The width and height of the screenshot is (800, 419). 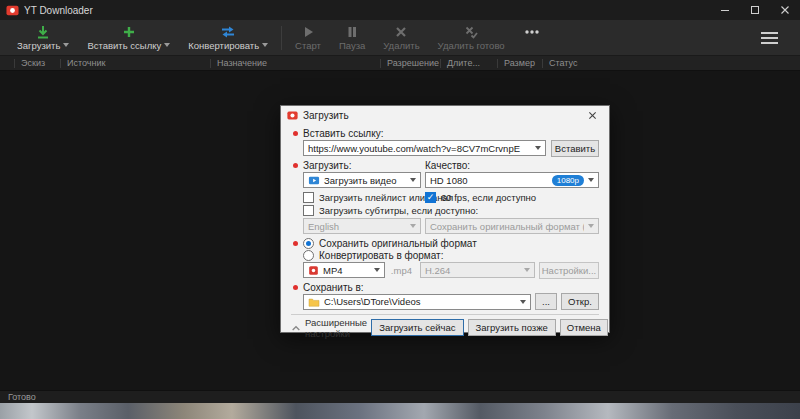 I want to click on column-thumbnail: Эскиз, so click(x=37, y=64).